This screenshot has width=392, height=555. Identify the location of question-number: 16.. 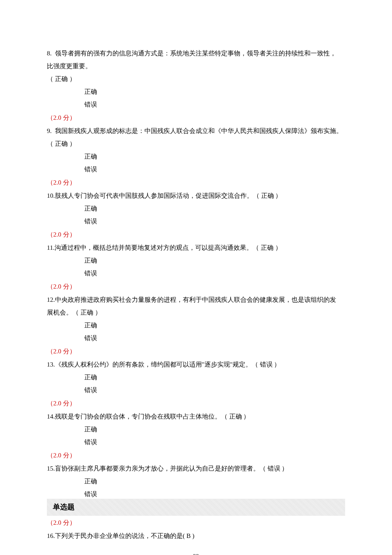
(51, 536).